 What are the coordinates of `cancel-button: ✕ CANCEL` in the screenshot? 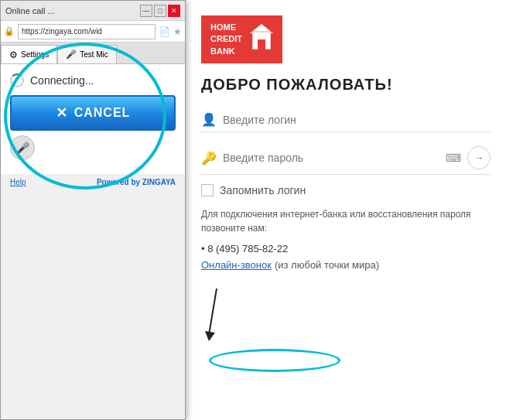 It's located at (93, 113).